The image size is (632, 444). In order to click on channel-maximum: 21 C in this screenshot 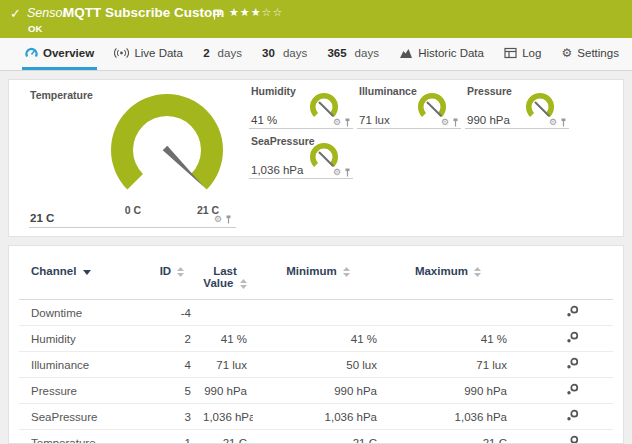, I will do `click(448, 437)`.